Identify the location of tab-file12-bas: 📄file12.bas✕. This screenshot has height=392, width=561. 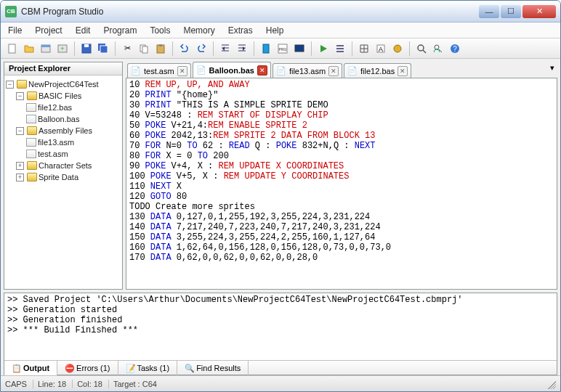
(378, 70).